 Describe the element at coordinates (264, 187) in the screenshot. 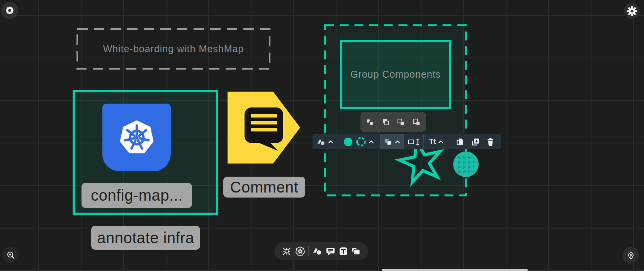

I see `comment-text: Comment` at that location.